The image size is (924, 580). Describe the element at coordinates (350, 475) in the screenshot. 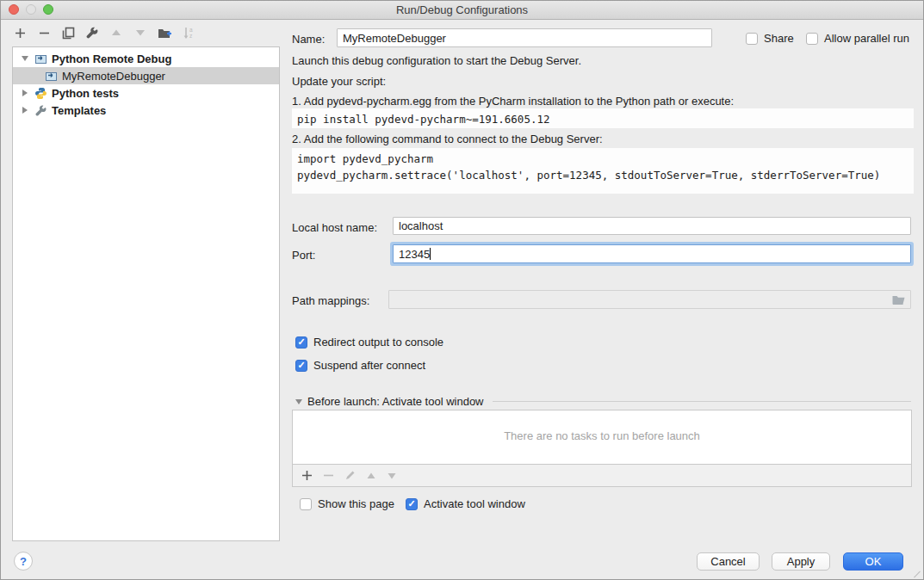

I see `edit-task-icon` at that location.